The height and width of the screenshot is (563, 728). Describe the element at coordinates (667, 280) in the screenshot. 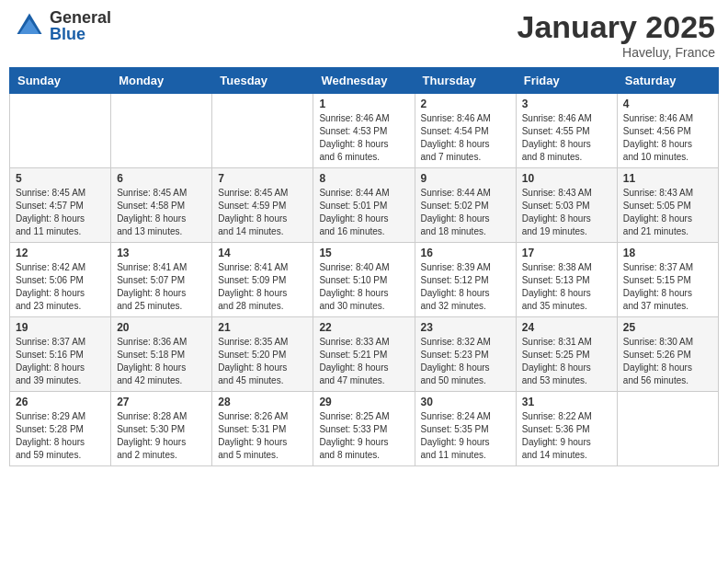

I see `day-cell-18: 18Sunrise: 8:37 AM Sunset: 5:15 PM Dayli…` at that location.